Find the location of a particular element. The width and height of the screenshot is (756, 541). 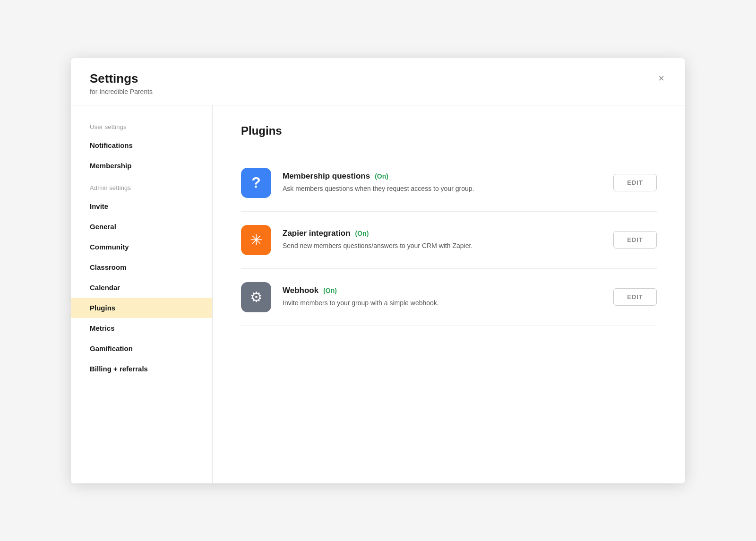

sidebar-item-community: Community is located at coordinates (142, 247).